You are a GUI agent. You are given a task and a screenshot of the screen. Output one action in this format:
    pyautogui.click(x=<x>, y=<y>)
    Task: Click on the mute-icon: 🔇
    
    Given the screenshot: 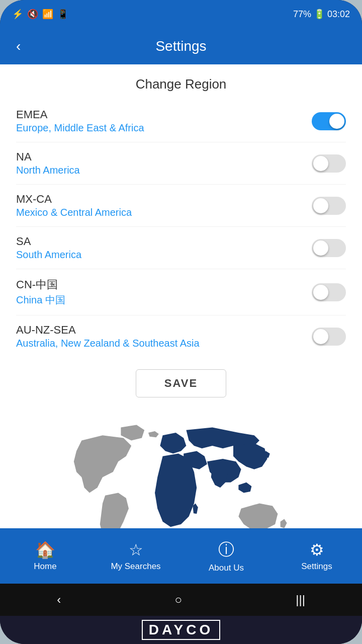 What is the action you would take?
    pyautogui.click(x=33, y=14)
    